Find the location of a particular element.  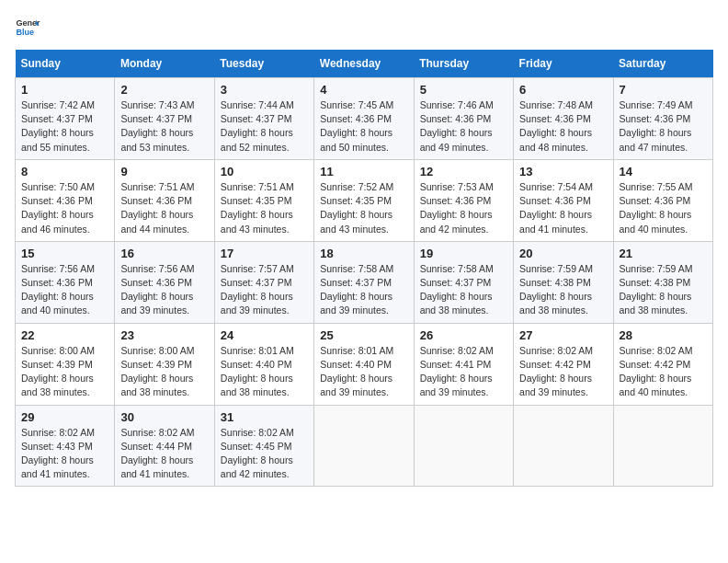

calendar-cell: 1 Sunrise: 7:42 AMSunset: 4:37 PMDayligh… is located at coordinates (65, 120).